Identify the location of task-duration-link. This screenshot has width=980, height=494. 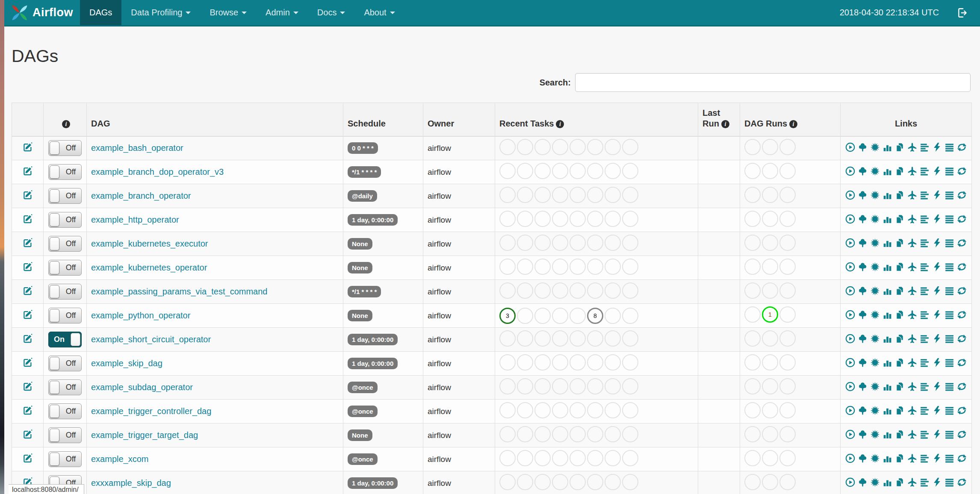
(888, 267).